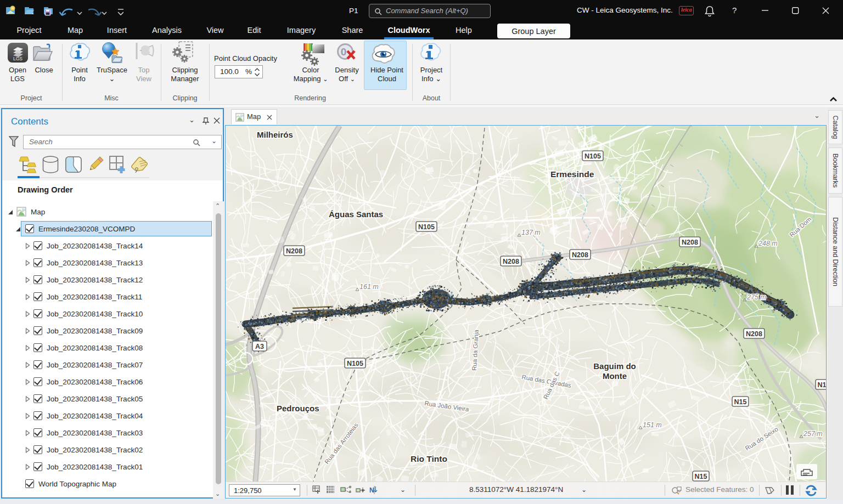  Describe the element at coordinates (298, 408) in the screenshot. I see `svg-text: Pedrouços` at that location.